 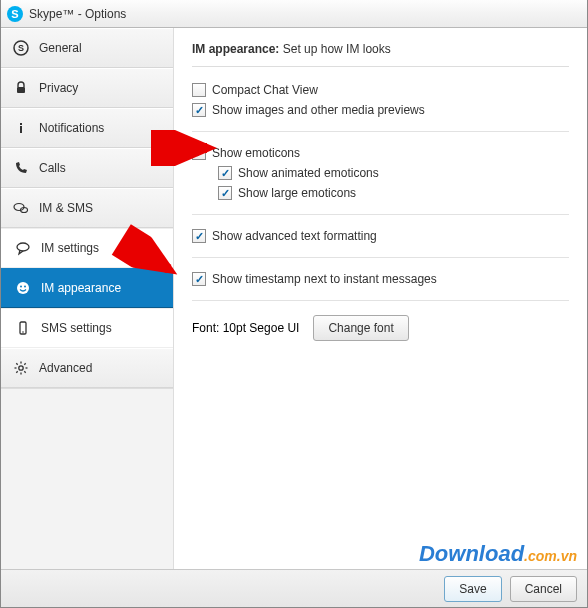 What do you see at coordinates (380, 49) in the screenshot?
I see `content-heading: IM appearance: Set up how IM looks` at bounding box center [380, 49].